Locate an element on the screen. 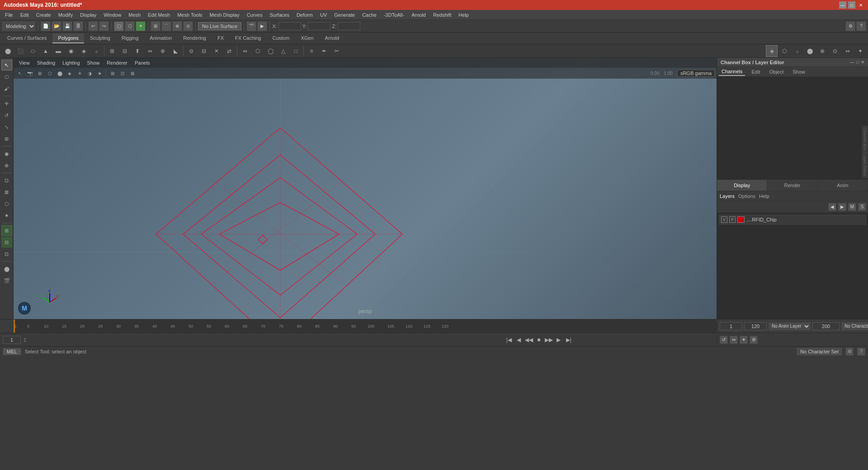  paint-select-btn: 🖌 is located at coordinates (7, 89).